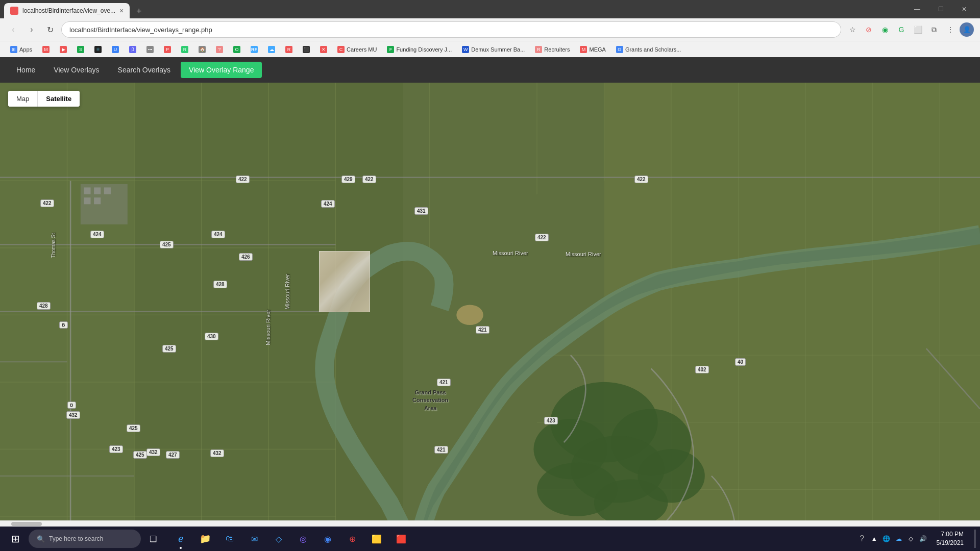 Image resolution: width=980 pixels, height=551 pixels. What do you see at coordinates (874, 539) in the screenshot?
I see `tray-up-arrow: ▲` at bounding box center [874, 539].